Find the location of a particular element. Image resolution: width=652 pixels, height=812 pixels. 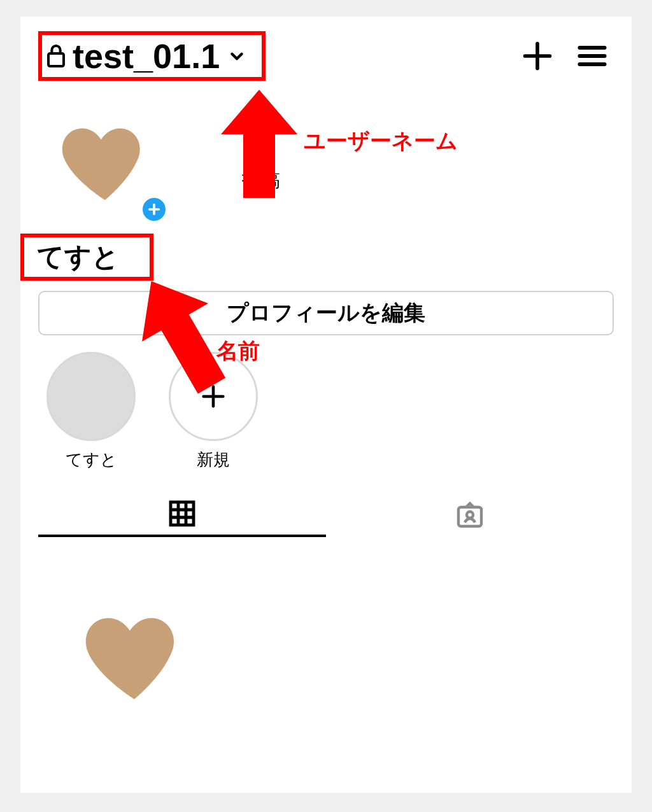

header: test_01.1 is located at coordinates (326, 56).